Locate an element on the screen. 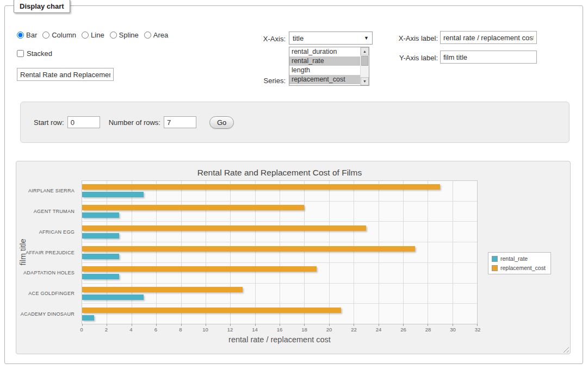 This screenshot has height=370, width=588. x-axis-label-label: X-Axis label: is located at coordinates (412, 39).